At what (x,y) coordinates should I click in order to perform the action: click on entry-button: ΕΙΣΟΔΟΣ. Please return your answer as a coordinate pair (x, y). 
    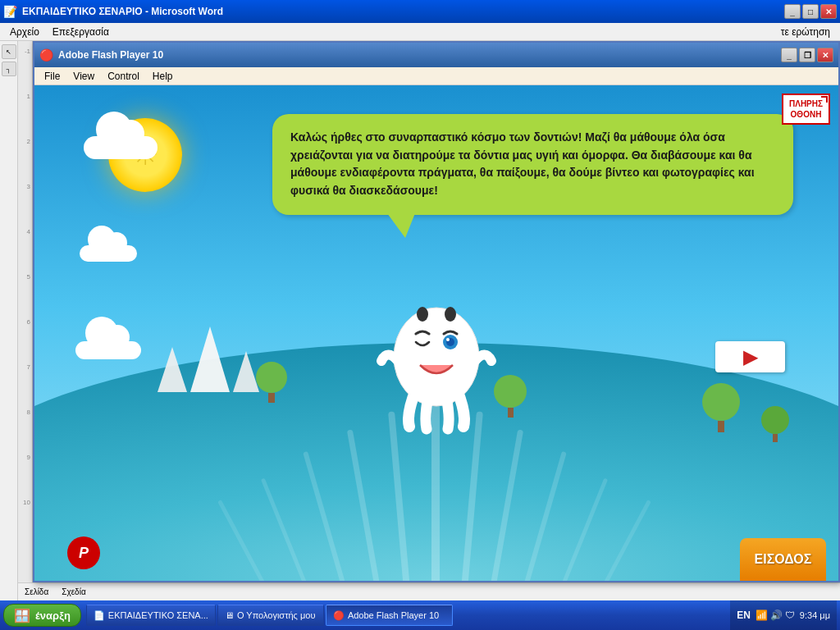
    Looking at the image, I should click on (783, 559).